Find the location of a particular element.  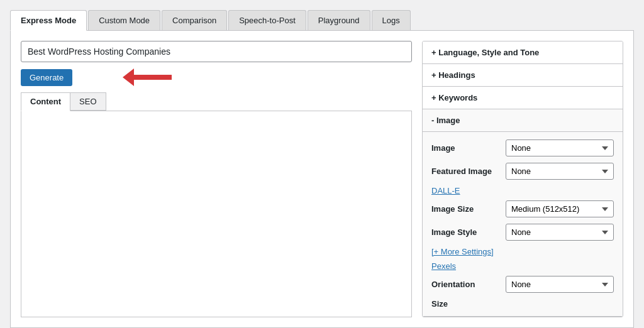

tab-playground: Playground is located at coordinates (339, 20).